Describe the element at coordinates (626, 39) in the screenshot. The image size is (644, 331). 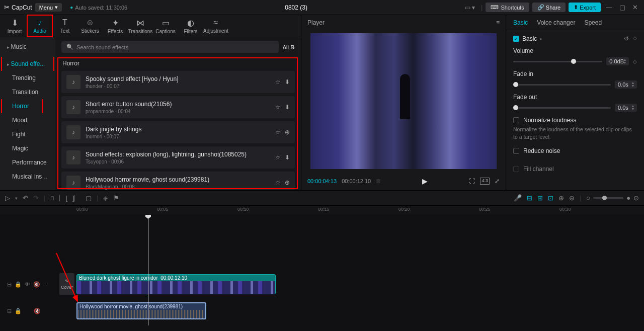
I see `reset-icon: ↺` at that location.